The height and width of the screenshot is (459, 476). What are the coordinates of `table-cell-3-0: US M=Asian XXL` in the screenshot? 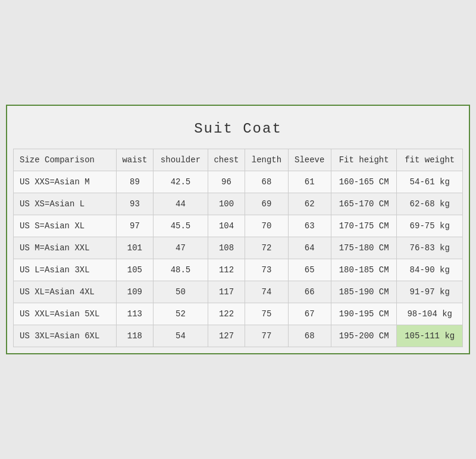 It's located at (65, 249).